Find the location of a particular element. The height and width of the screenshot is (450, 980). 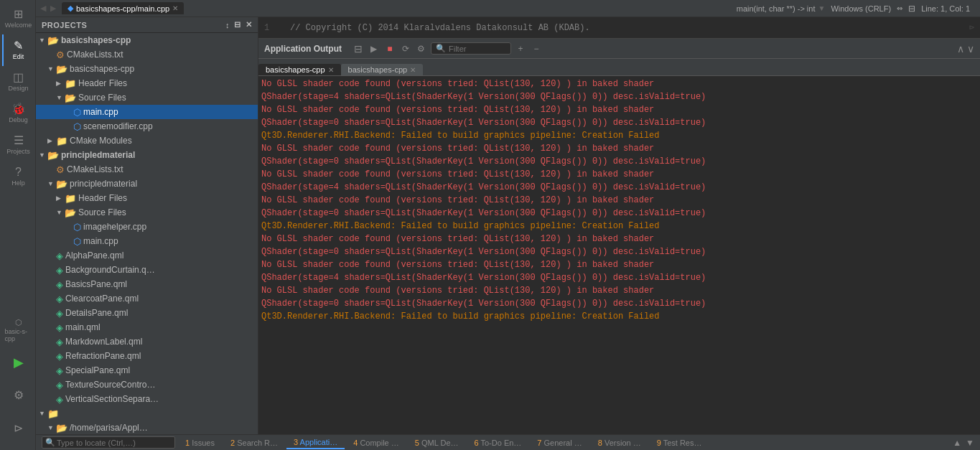

activity-terminal: ⊳ is located at coordinates (18, 428).